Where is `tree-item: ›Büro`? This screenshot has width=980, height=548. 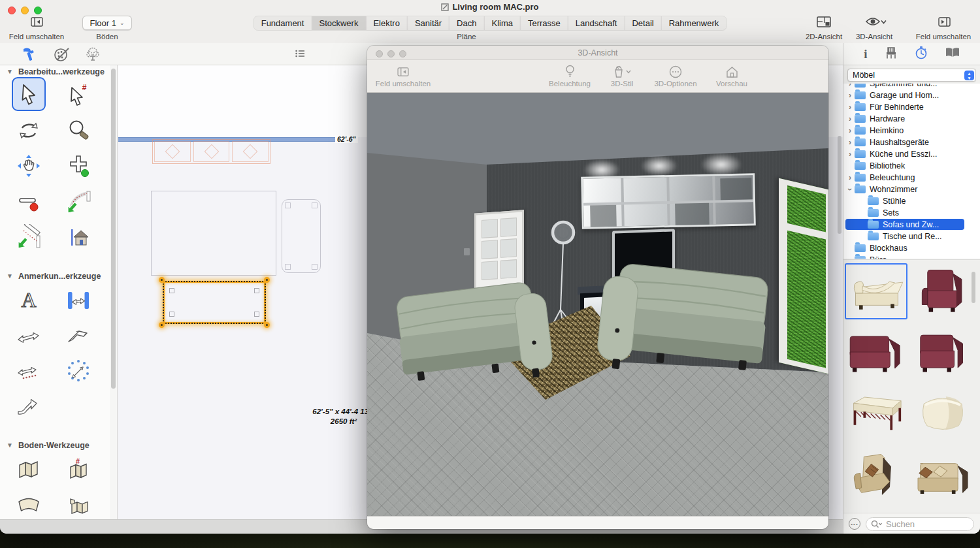
tree-item: ›Büro is located at coordinates (905, 256).